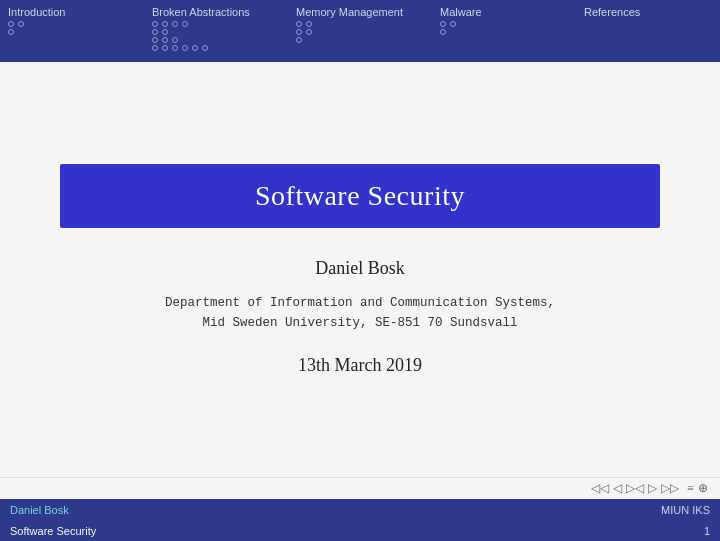 The image size is (720, 541). What do you see at coordinates (16, 28) in the screenshot?
I see `nav-dots-introduction` at bounding box center [16, 28].